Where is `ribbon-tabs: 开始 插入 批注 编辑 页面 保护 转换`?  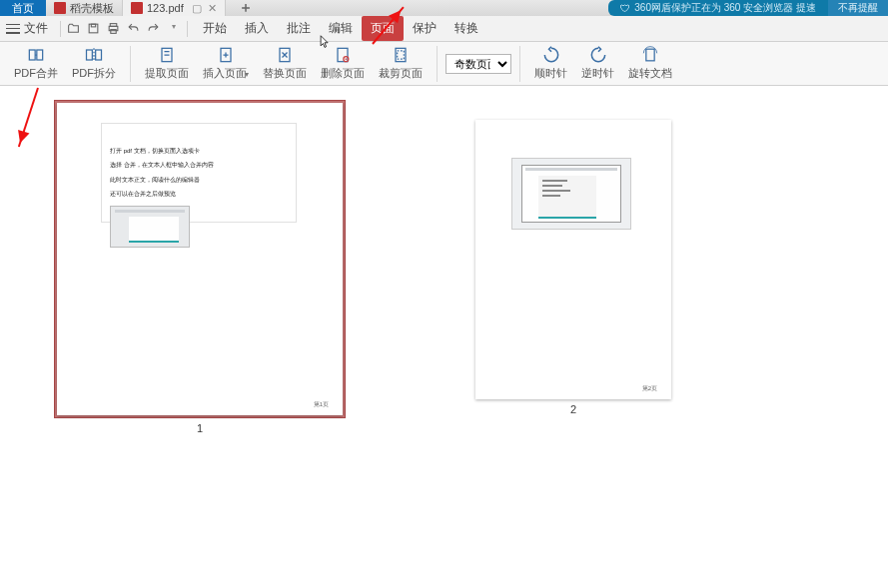
ribbon-tabs: 开始 插入 批注 编辑 页面 保护 转换 is located at coordinates (341, 28).